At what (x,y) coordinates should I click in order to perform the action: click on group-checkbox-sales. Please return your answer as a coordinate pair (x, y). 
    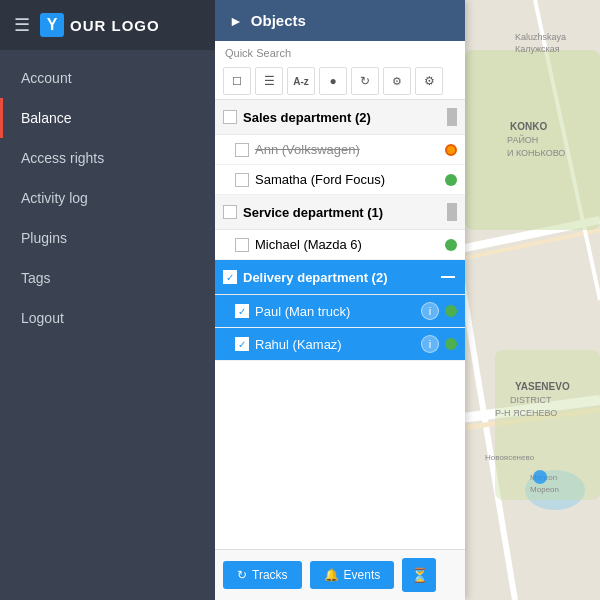
    Looking at the image, I should click on (230, 117).